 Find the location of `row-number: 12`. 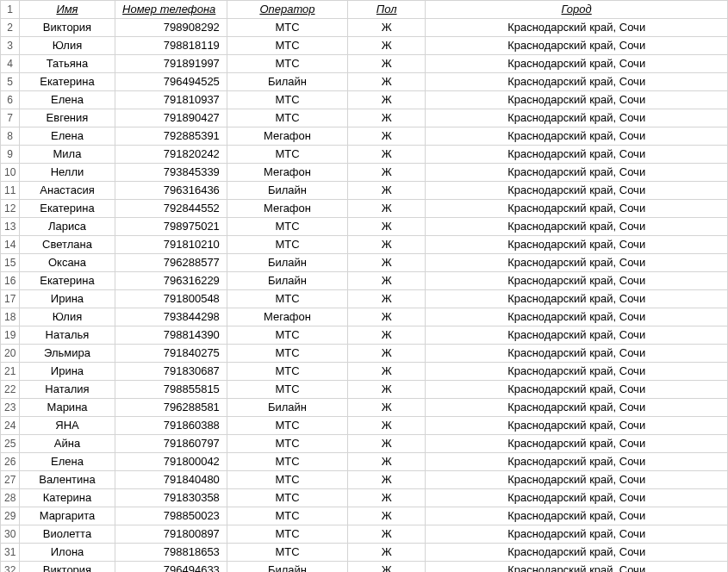

row-number: 12 is located at coordinates (10, 208).